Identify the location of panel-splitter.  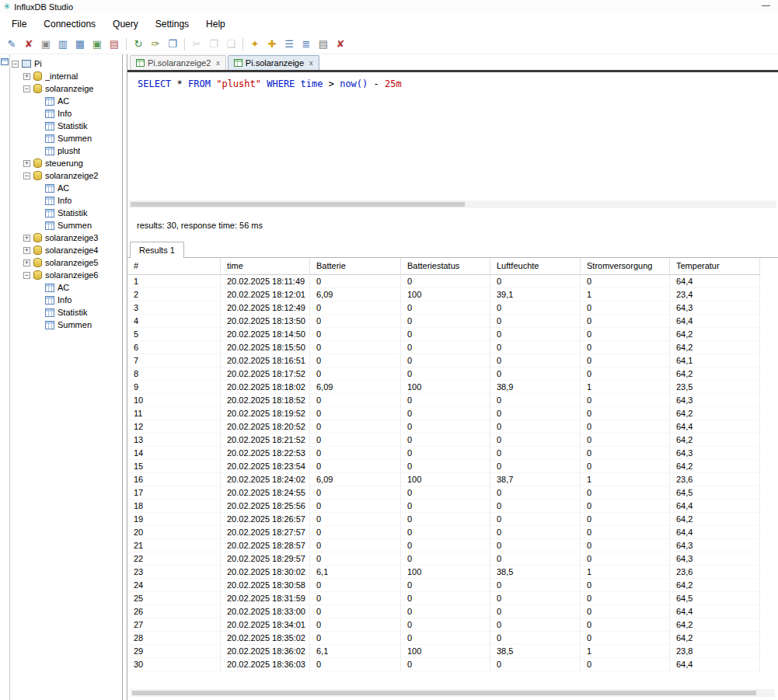
(124, 378).